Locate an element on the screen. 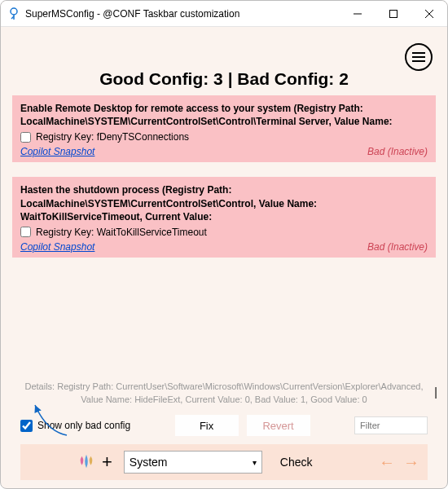 The height and width of the screenshot is (489, 448). nav-back-icon: ← is located at coordinates (387, 463).